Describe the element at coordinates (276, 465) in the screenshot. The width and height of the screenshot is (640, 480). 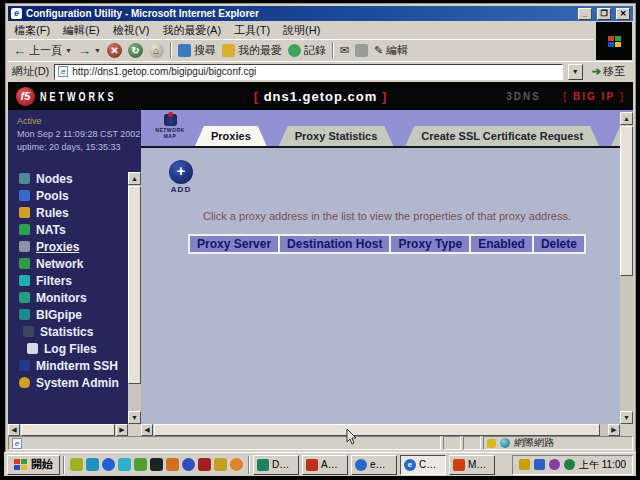
I see `taskbar-window-button: D…` at that location.